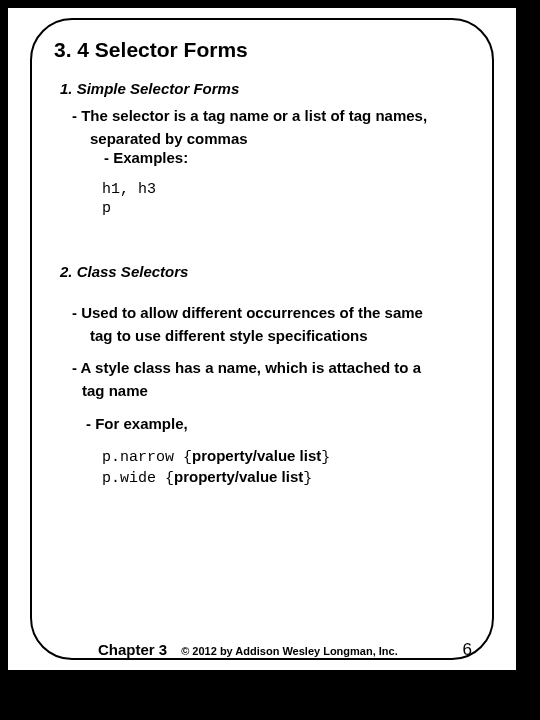 Image resolution: width=540 pixels, height=720 pixels. What do you see at coordinates (287, 158) in the screenshot?
I see `section1-line3: - Examples:` at bounding box center [287, 158].